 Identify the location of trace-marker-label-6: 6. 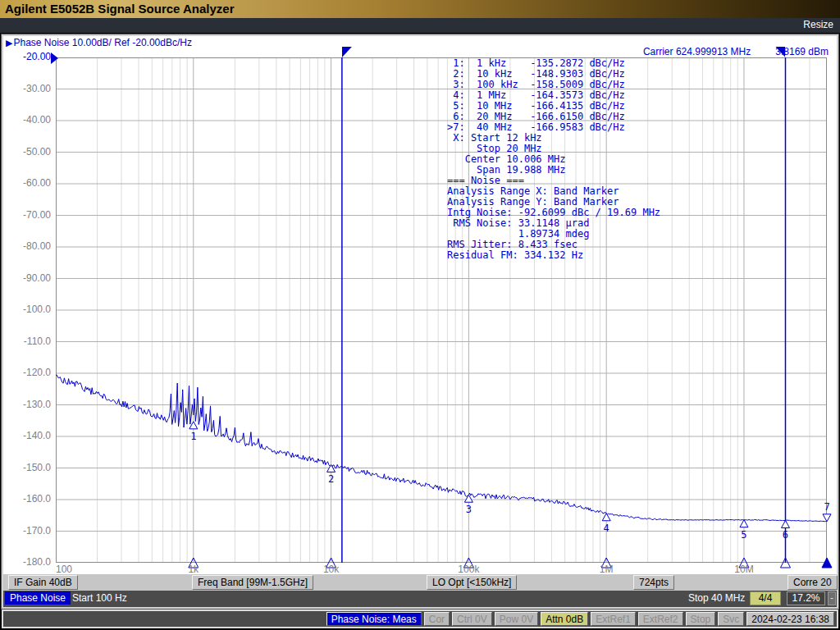
(786, 535).